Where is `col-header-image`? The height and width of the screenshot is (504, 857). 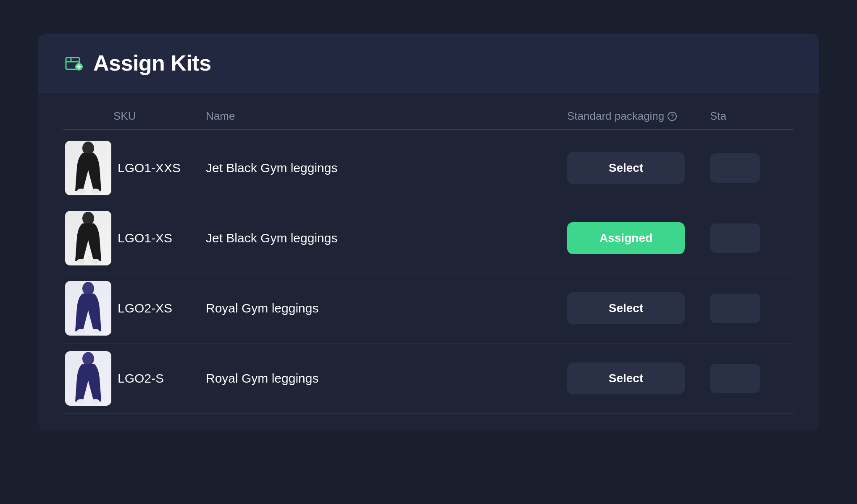 col-header-image is located at coordinates (88, 116).